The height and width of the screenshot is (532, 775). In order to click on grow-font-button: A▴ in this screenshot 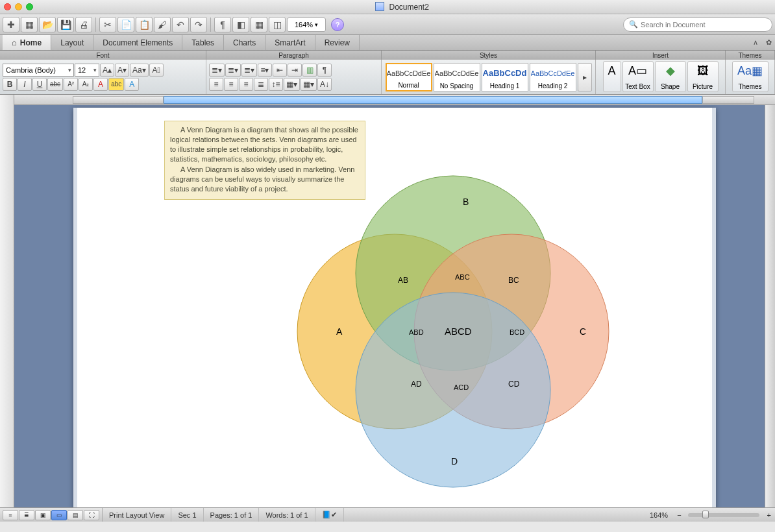, I will do `click(107, 70)`.